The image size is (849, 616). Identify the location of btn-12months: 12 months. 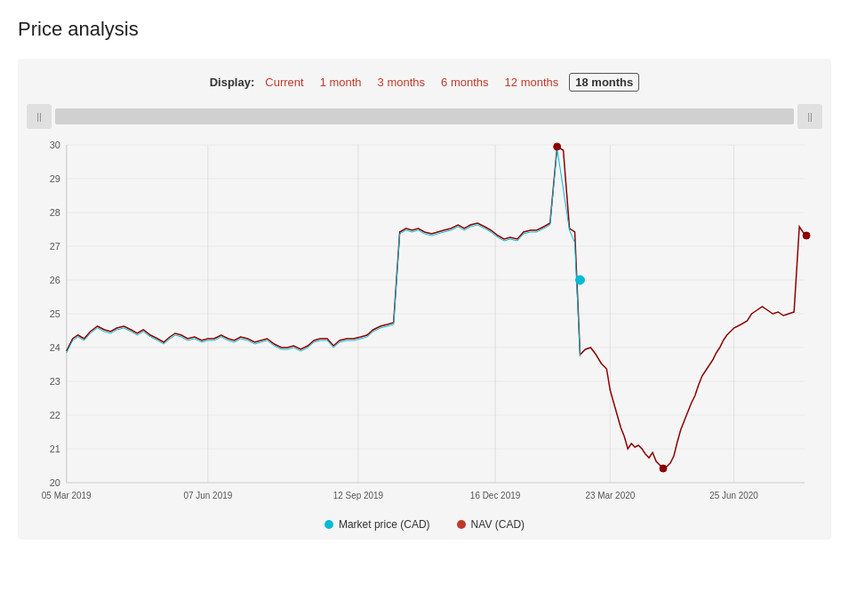
(532, 82).